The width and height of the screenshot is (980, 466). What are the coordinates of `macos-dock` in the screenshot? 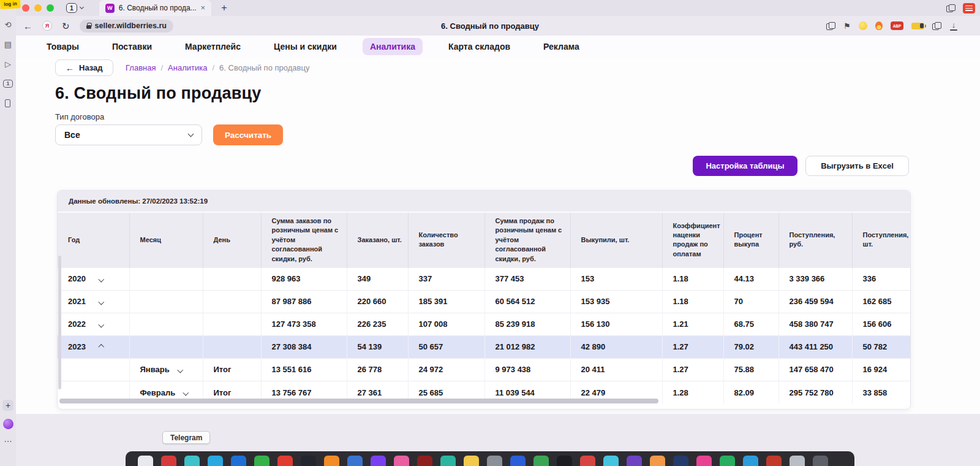 It's located at (490, 459).